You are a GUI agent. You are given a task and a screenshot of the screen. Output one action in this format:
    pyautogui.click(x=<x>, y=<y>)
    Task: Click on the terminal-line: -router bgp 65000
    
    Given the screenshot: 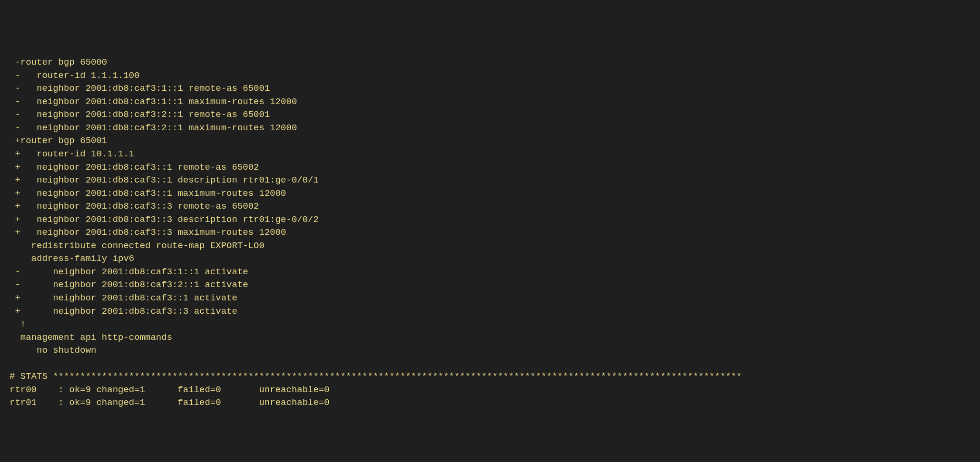 What is the action you would take?
    pyautogui.click(x=490, y=63)
    